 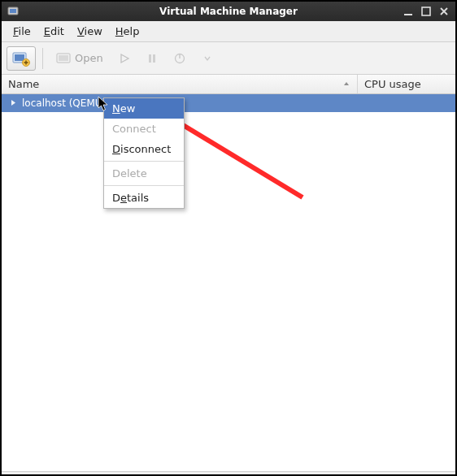 What do you see at coordinates (144, 198) in the screenshot?
I see `context-details: Details` at bounding box center [144, 198].